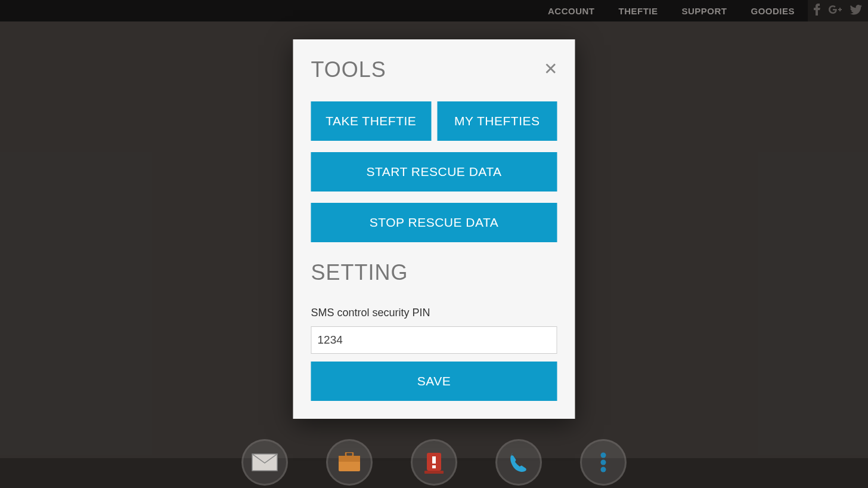 The height and width of the screenshot is (488, 868). Describe the element at coordinates (434, 313) in the screenshot. I see `pin-field-label: SMS control security PIN` at that location.